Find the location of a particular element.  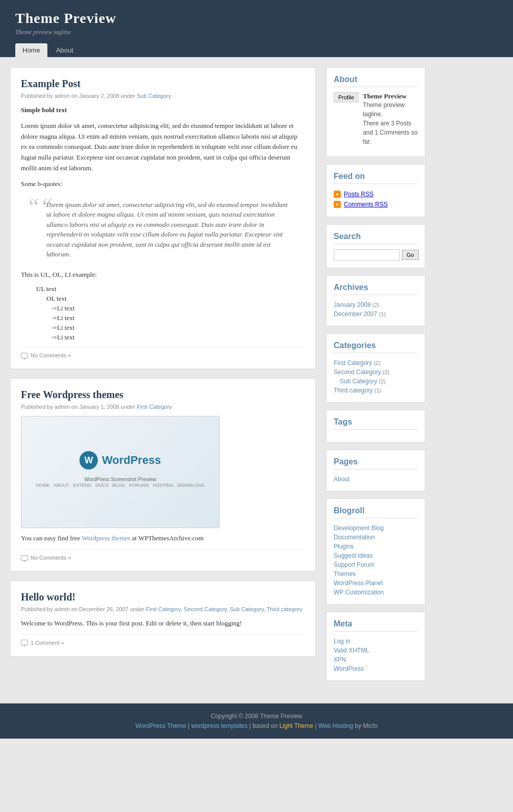

li-item-2: Li text is located at coordinates (178, 318).